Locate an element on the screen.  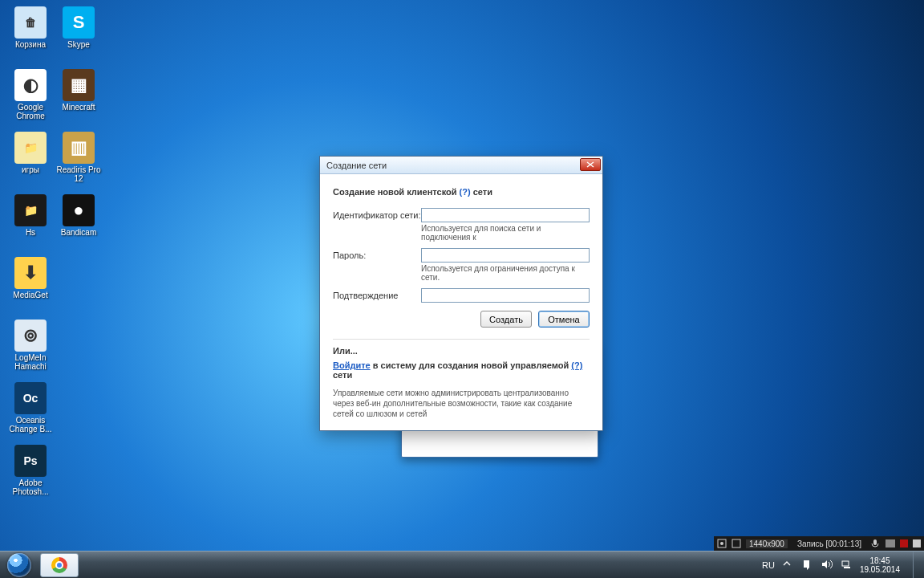
close-icon is located at coordinates (590, 165).